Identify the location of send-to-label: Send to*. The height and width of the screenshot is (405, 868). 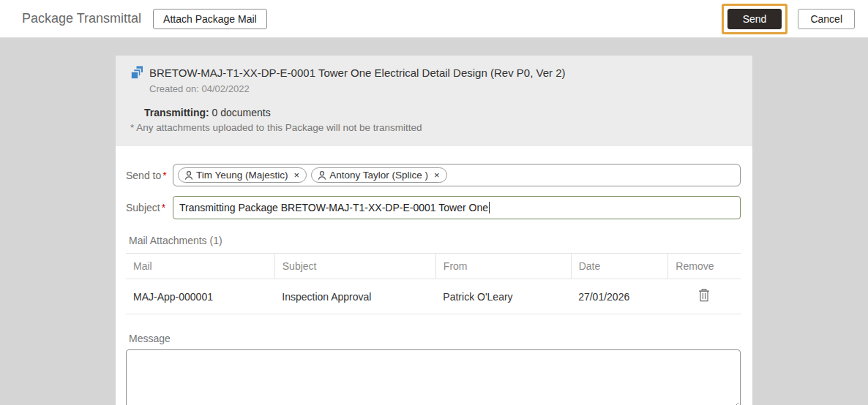
(149, 175).